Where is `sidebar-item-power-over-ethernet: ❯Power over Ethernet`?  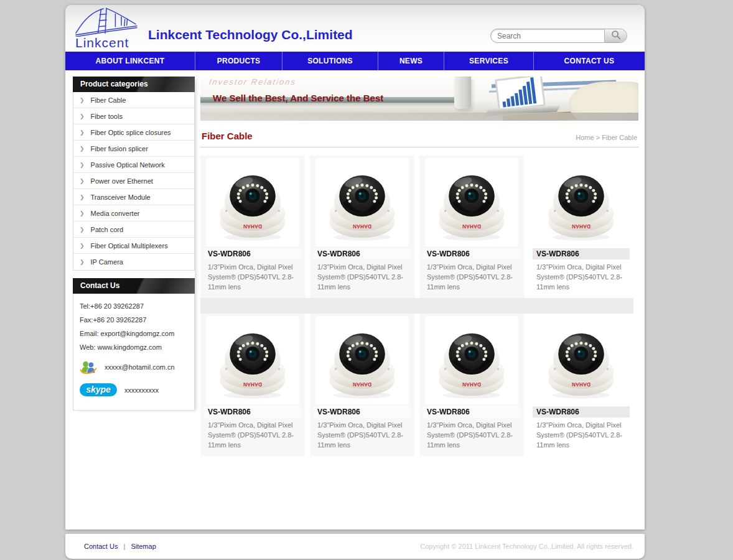 sidebar-item-power-over-ethernet: ❯Power over Ethernet is located at coordinates (134, 181).